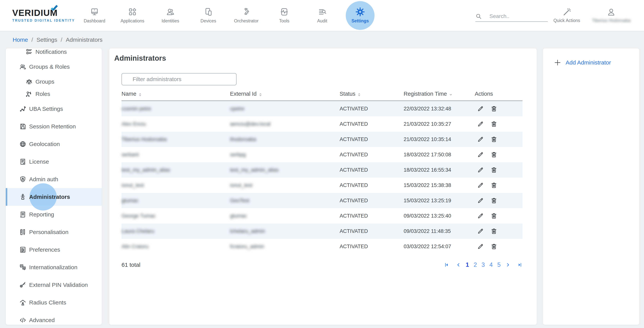 Image resolution: width=644 pixels, height=328 pixels. What do you see at coordinates (439, 94) in the screenshot?
I see `column-header-registration-time: Registration Time` at bounding box center [439, 94].